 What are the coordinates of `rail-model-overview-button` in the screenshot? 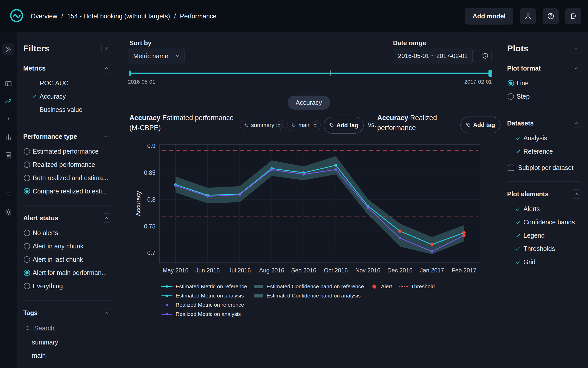 It's located at (8, 83).